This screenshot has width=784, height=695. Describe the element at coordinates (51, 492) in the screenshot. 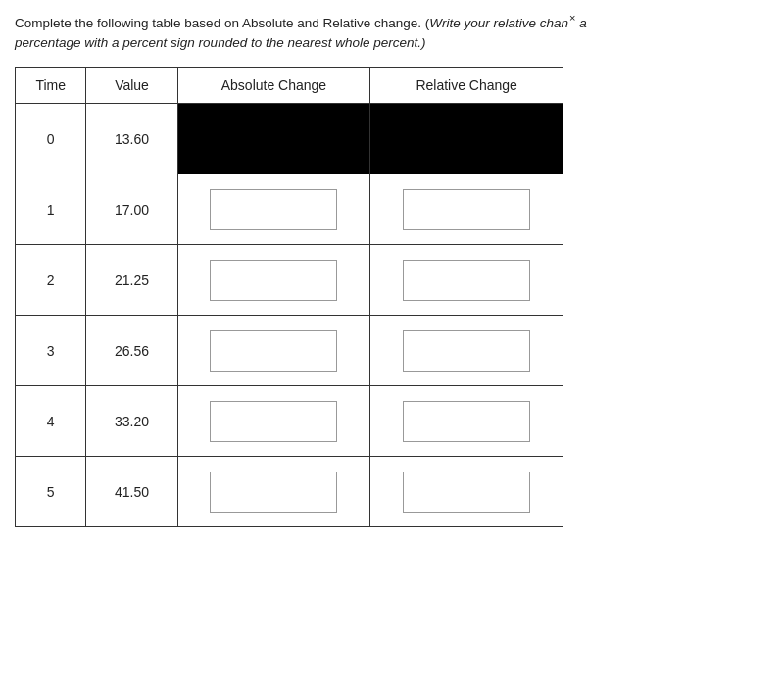

I see `cell-time-5: 5` at that location.